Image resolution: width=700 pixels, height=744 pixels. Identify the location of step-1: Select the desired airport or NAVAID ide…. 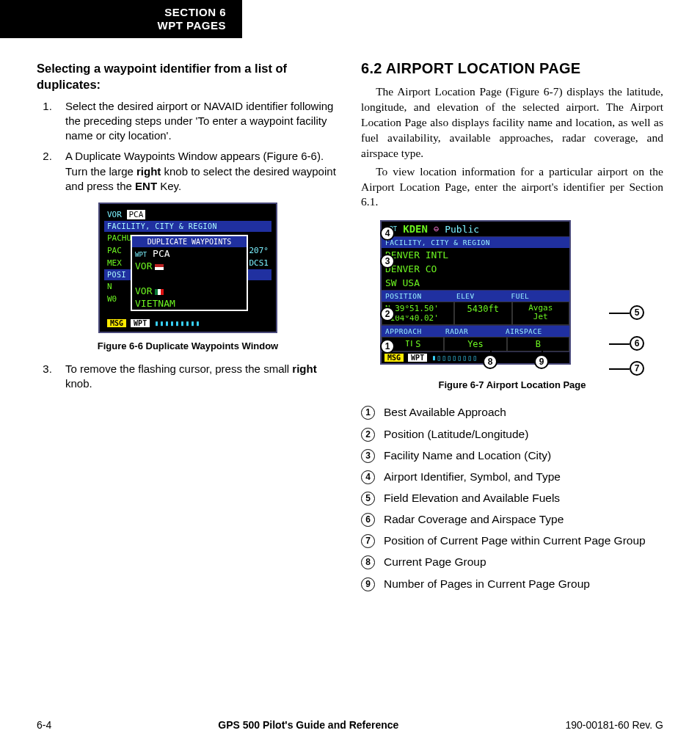
(197, 122).